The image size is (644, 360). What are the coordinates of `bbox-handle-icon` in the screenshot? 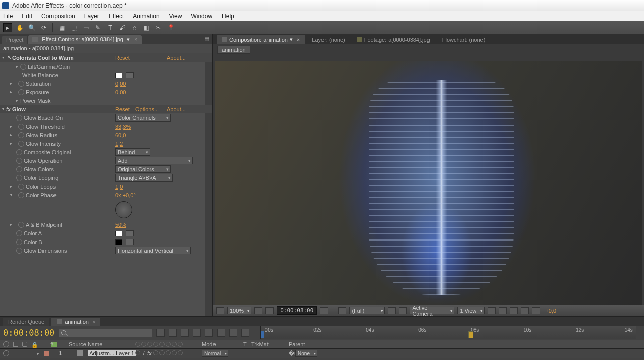 It's located at (563, 64).